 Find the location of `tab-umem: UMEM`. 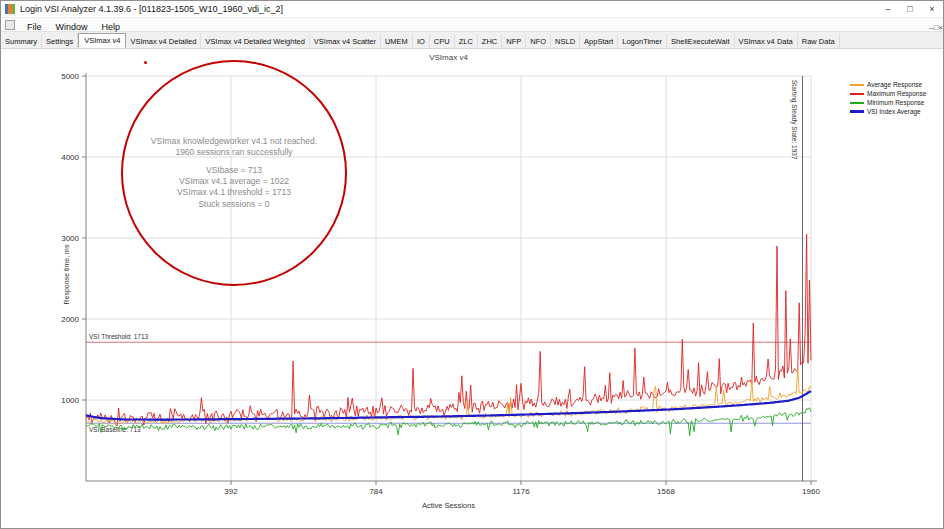

tab-umem: UMEM is located at coordinates (397, 41).